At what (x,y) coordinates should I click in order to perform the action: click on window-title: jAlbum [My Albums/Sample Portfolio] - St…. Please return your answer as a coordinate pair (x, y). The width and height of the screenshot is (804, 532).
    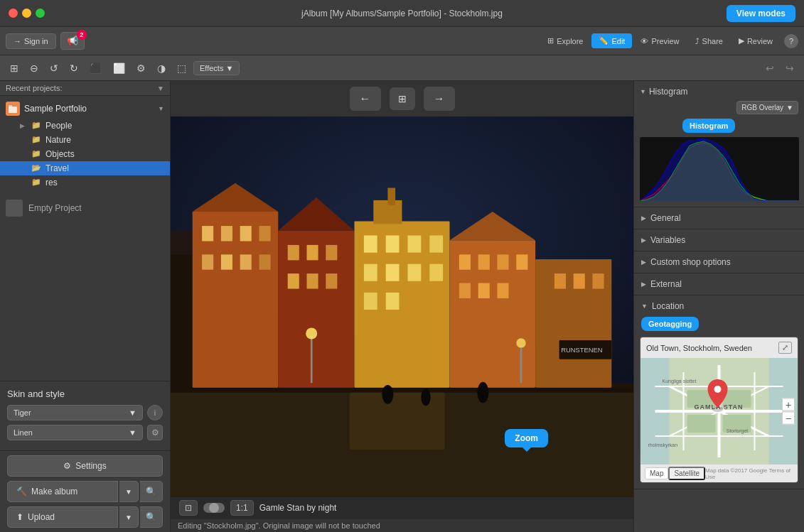
    Looking at the image, I should click on (402, 13).